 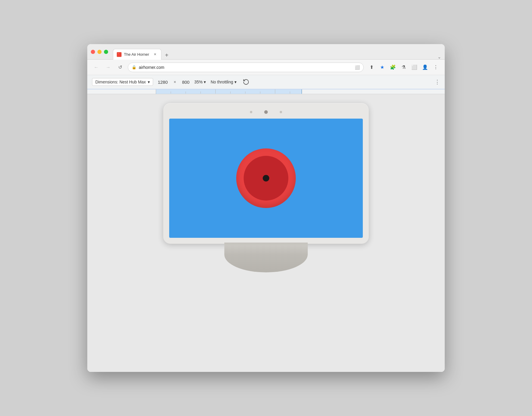 What do you see at coordinates (425, 67) in the screenshot?
I see `profile-button: 👤` at bounding box center [425, 67].